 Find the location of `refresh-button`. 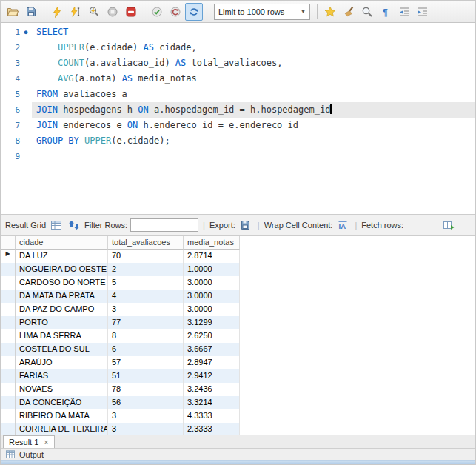

refresh-button is located at coordinates (74, 225).